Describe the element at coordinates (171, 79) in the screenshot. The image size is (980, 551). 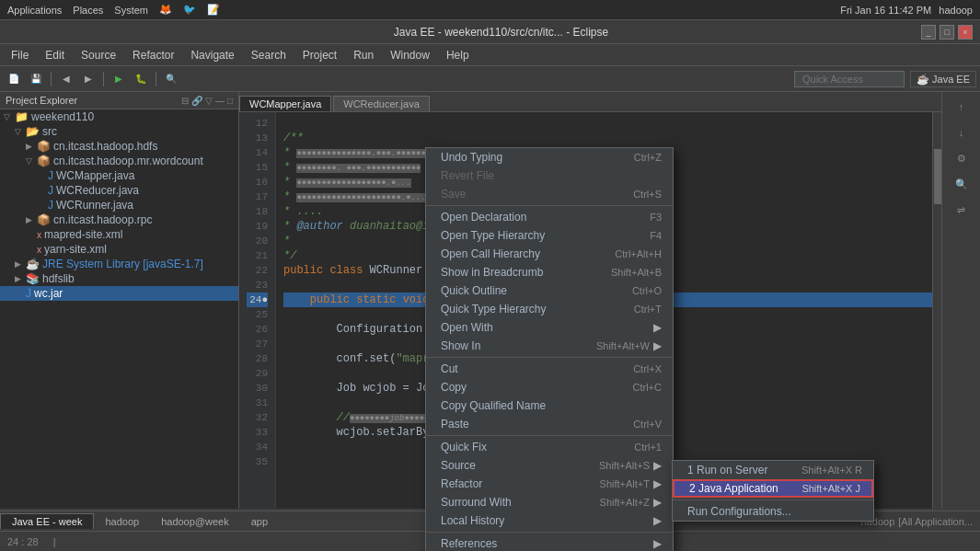
I see `search-button: 🔍` at that location.